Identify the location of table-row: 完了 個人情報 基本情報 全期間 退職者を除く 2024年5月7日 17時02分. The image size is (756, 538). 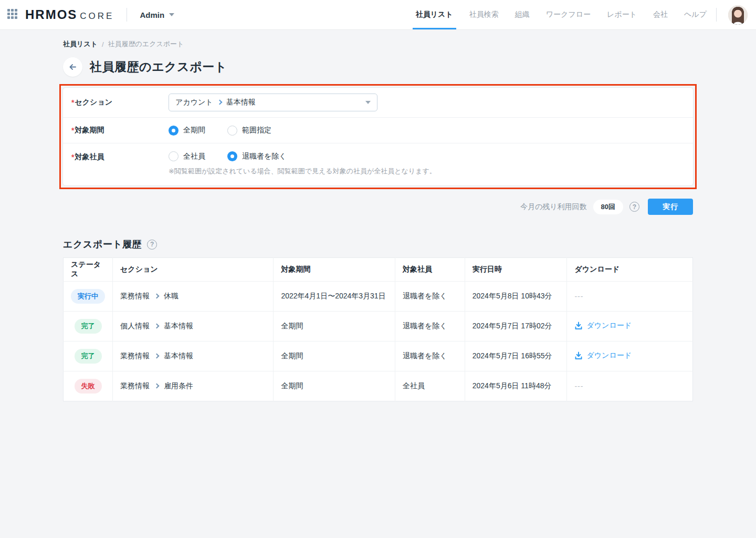
(378, 327).